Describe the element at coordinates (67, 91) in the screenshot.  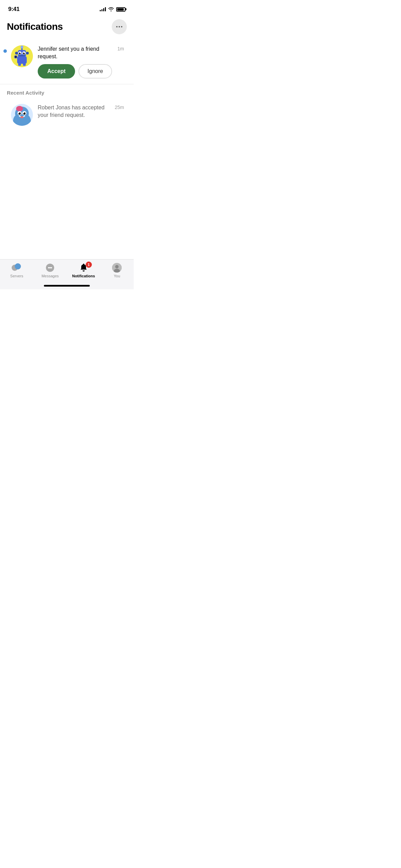
I see `recent-activity-label: Recent Activity` at that location.